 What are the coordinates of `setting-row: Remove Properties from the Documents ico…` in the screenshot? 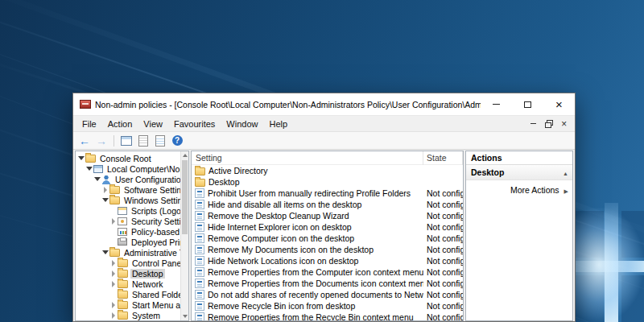 It's located at (327, 283).